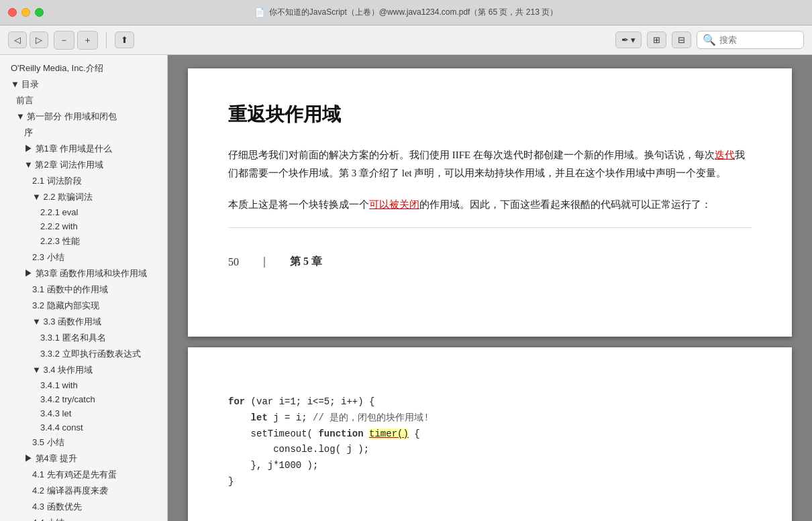 This screenshot has width=812, height=521. What do you see at coordinates (395, 205) in the screenshot?
I see `underline-closeable: 可以被关闭` at bounding box center [395, 205].